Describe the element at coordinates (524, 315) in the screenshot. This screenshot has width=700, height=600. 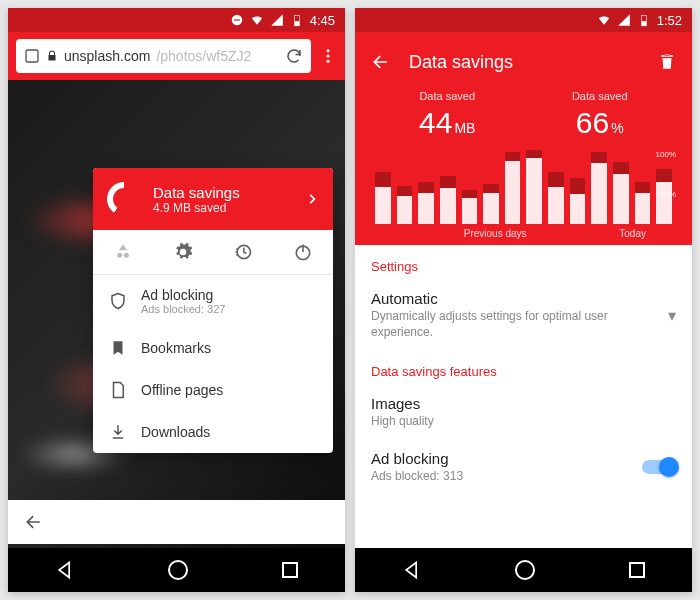
I see `setting-mode: Automatic Dynamically adjusts settings f…` at that location.